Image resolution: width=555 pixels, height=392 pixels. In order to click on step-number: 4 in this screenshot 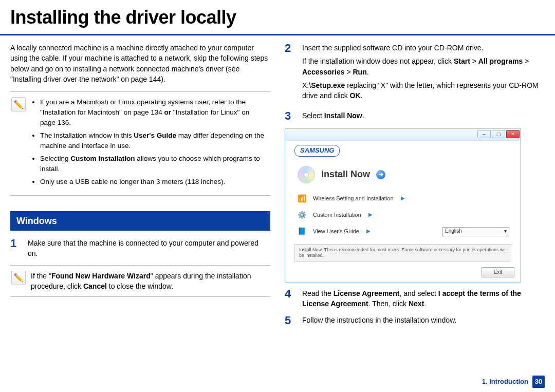, I will do `click(290, 294)`.